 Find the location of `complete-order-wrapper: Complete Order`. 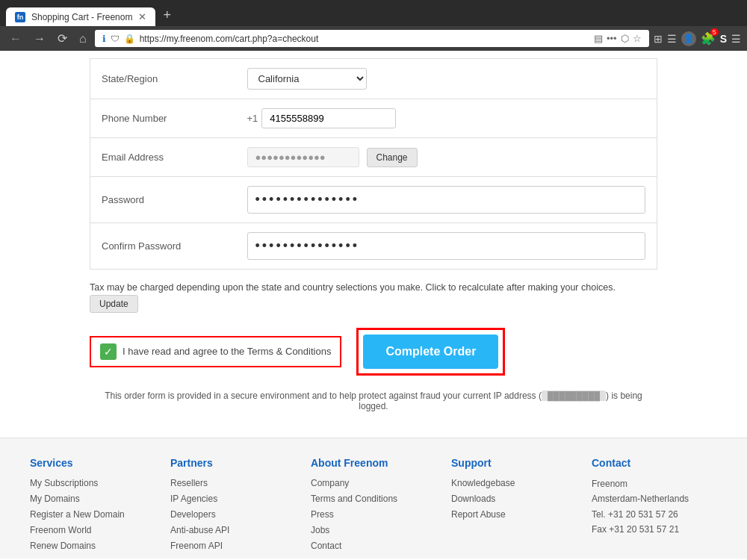

complete-order-wrapper: Complete Order is located at coordinates (430, 352).